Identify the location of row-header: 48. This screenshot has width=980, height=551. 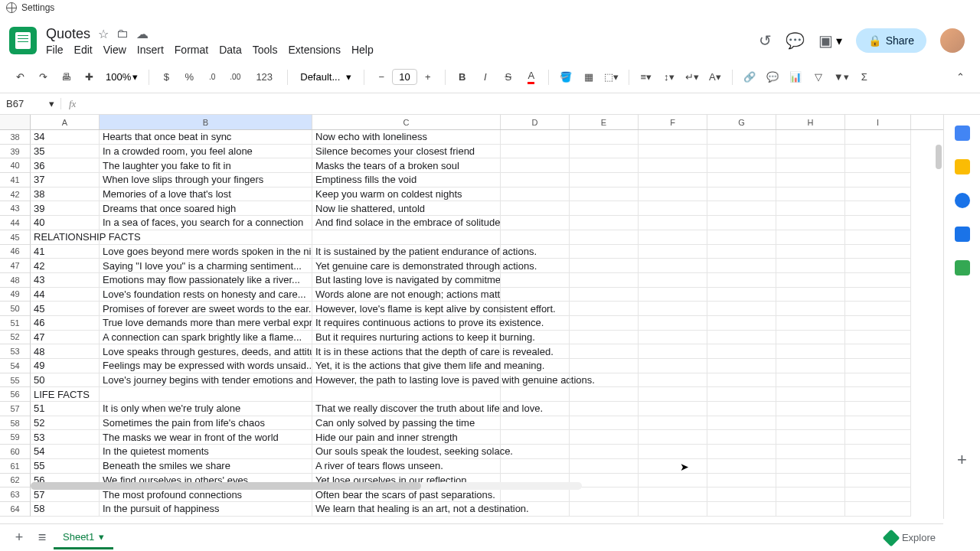
(15, 280).